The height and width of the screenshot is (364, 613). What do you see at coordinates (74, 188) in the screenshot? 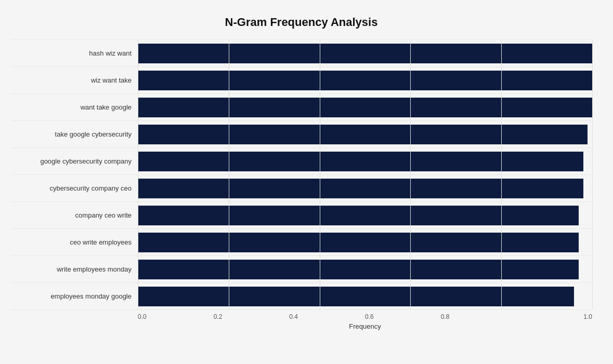
I see `bar-label: cybersecurity company ceo` at bounding box center [74, 188].